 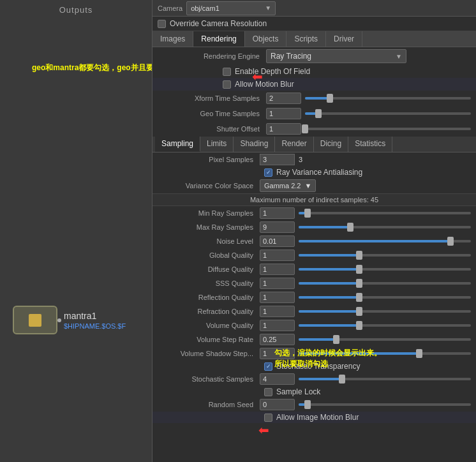 I want to click on min-ray-samples-track, so click(x=385, y=213).